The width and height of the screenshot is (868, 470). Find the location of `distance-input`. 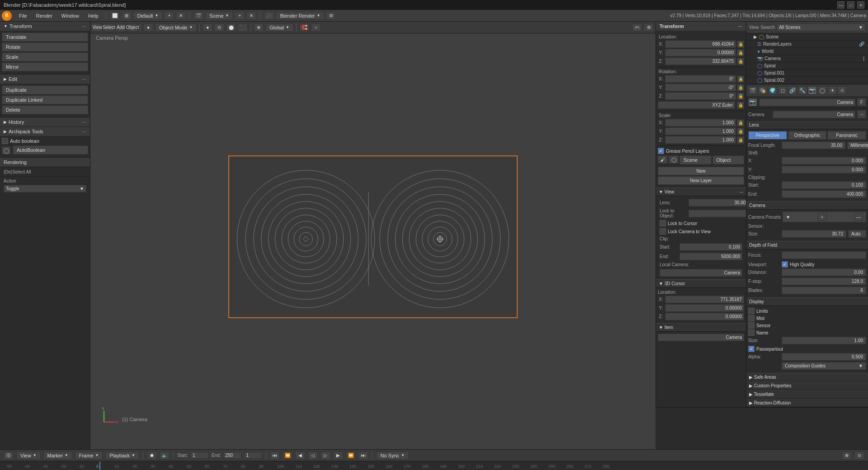

distance-input is located at coordinates (824, 272).